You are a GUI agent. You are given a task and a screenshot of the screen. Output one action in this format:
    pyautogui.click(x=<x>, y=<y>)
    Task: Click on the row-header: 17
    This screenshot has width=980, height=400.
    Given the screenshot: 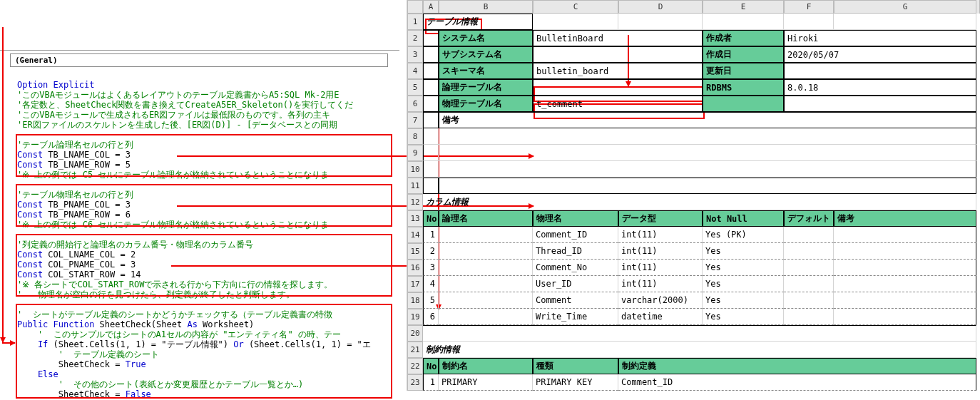 What is the action you would take?
    pyautogui.click(x=415, y=284)
    